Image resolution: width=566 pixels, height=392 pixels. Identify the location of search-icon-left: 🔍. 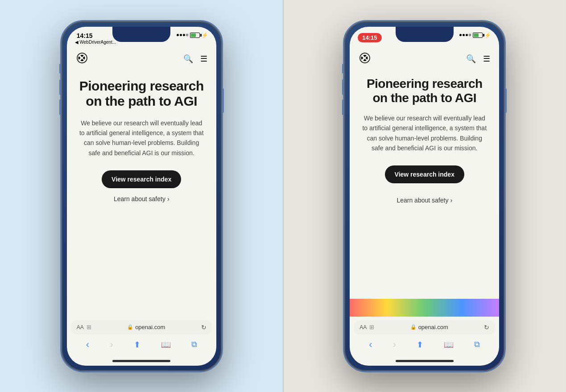
(188, 59).